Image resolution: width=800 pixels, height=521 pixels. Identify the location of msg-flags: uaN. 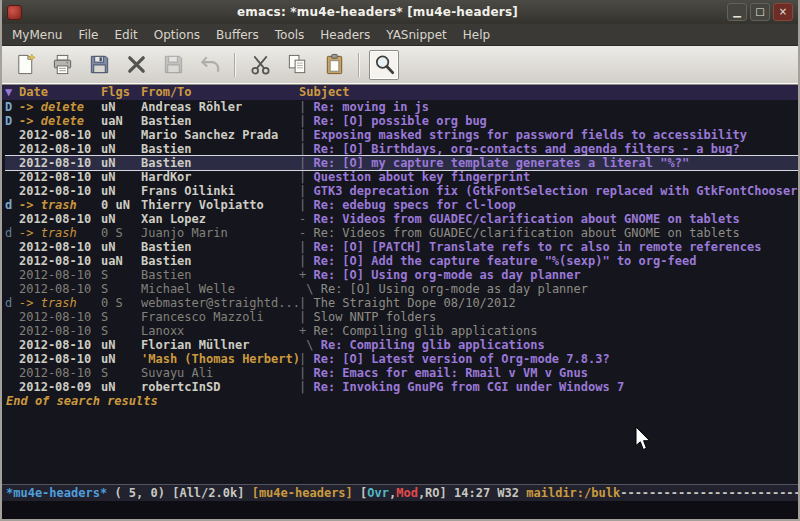
(121, 261).